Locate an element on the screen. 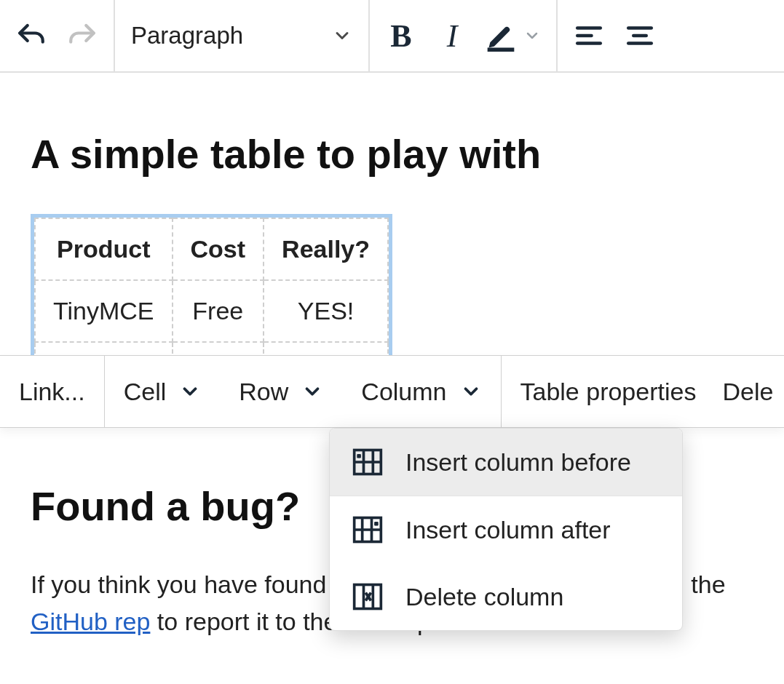 The image size is (784, 684). italic-button: I is located at coordinates (452, 36).